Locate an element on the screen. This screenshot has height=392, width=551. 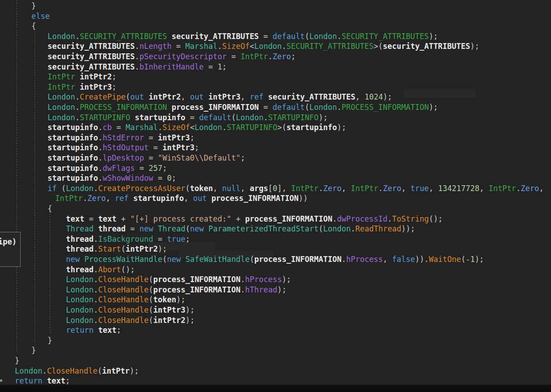
code-line: thread.Start(intPtr2); is located at coordinates (117, 249).